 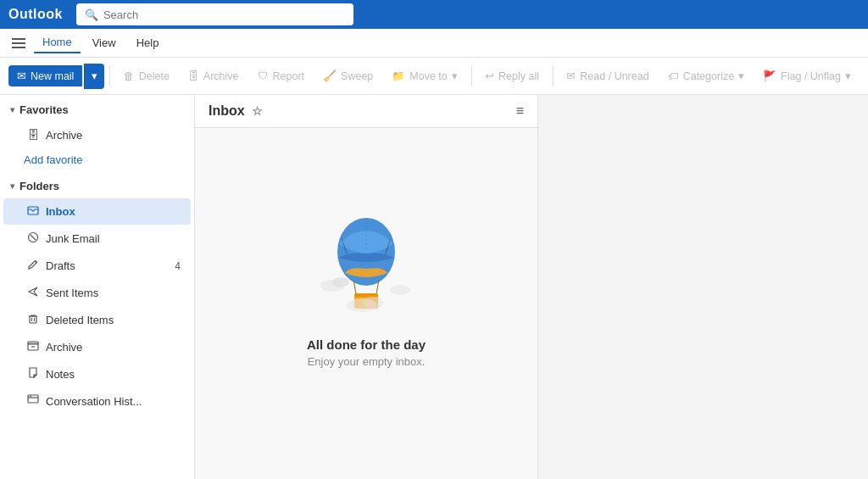 I want to click on move-to-icon: 📁, so click(x=398, y=76).